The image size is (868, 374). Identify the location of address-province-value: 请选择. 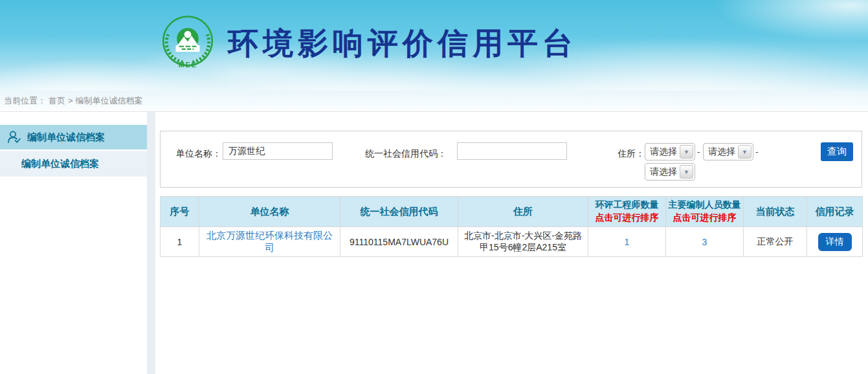
(663, 152).